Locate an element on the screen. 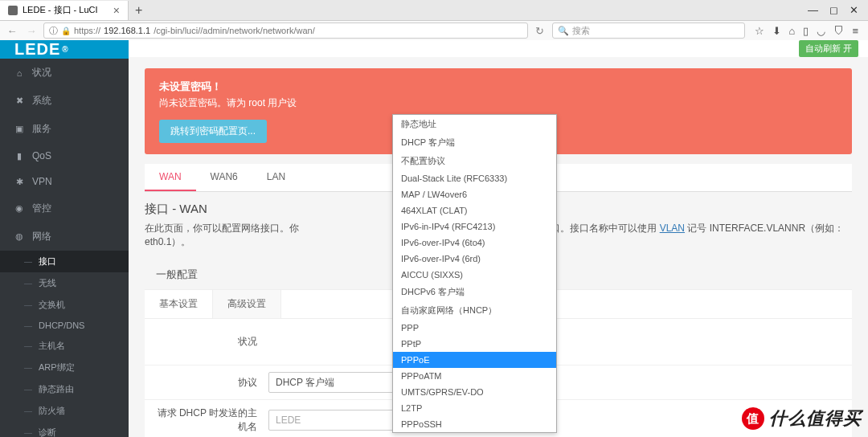 This screenshot has width=868, height=437. sidebar-sub-static-routes: 静态路由 is located at coordinates (64, 389).